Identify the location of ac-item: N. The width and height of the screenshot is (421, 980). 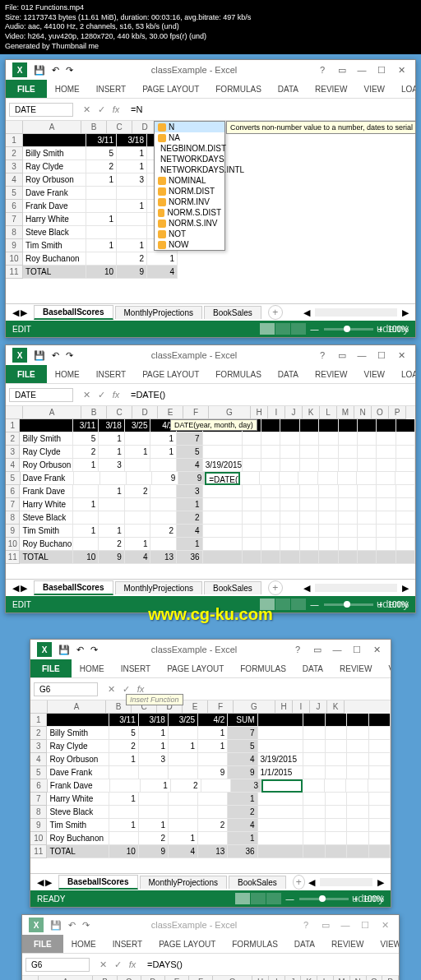
(189, 127).